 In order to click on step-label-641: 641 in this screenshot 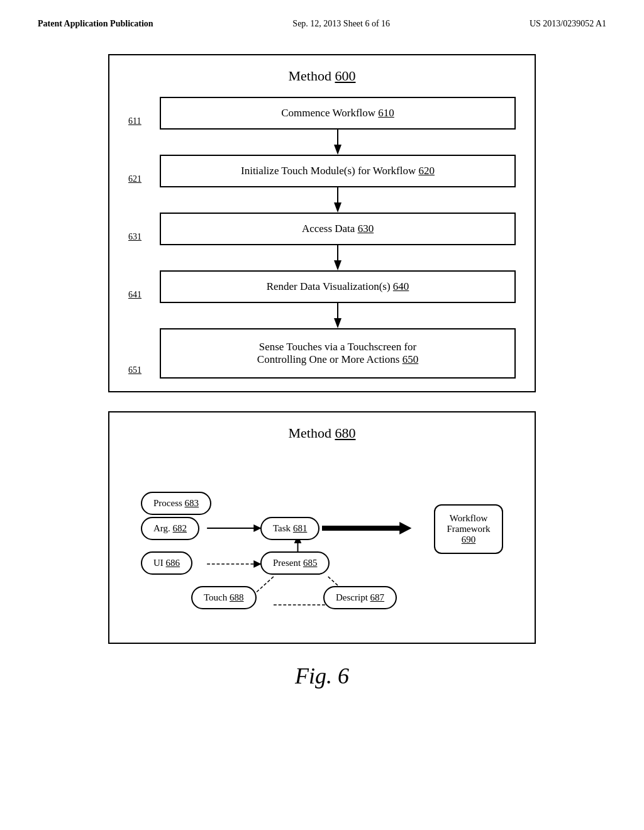, I will do `click(141, 297)`.